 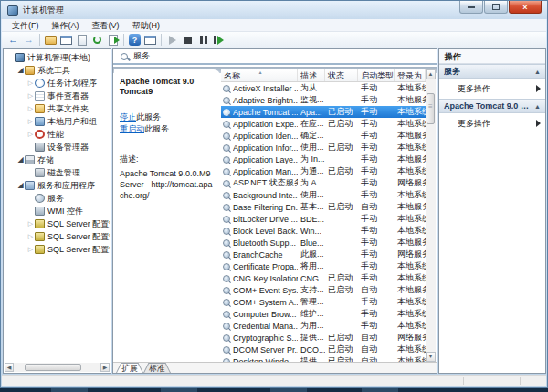 What do you see at coordinates (128, 117) in the screenshot?
I see `stop-service-link: 停止` at bounding box center [128, 117].